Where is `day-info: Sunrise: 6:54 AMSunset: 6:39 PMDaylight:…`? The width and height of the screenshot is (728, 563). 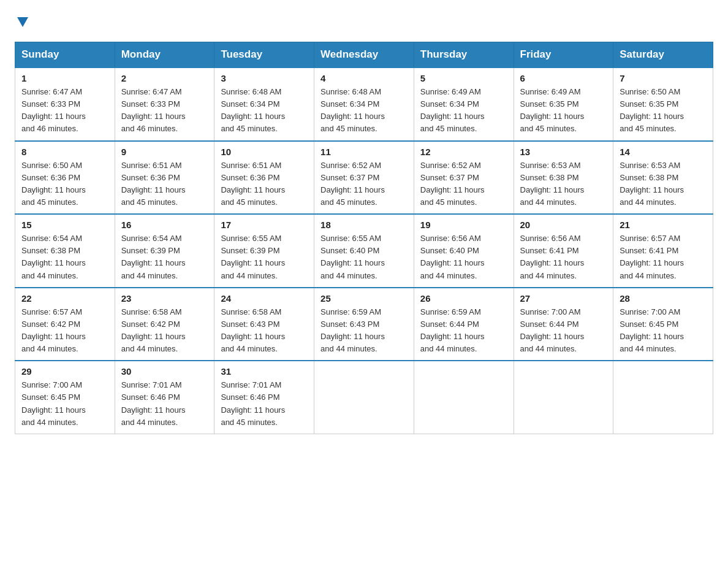
day-info: Sunrise: 6:54 AMSunset: 6:39 PMDaylight:… is located at coordinates (153, 256).